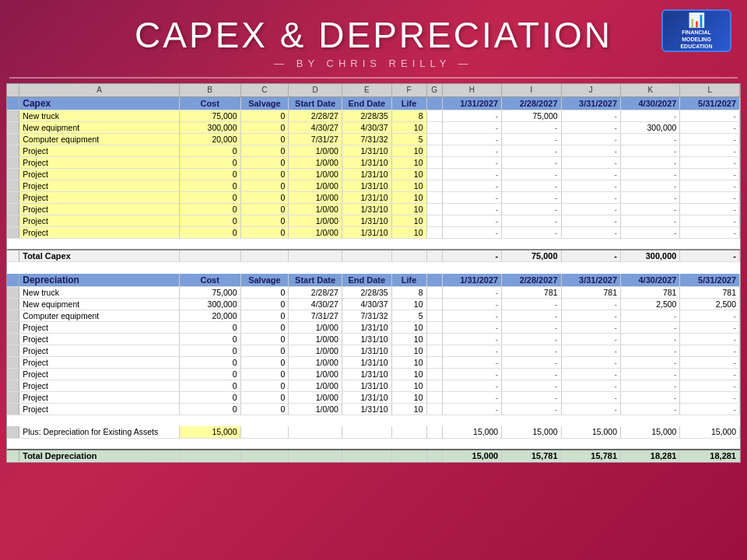 Image resolution: width=747 pixels, height=560 pixels. I want to click on capex-r2-life: 10, so click(409, 128).